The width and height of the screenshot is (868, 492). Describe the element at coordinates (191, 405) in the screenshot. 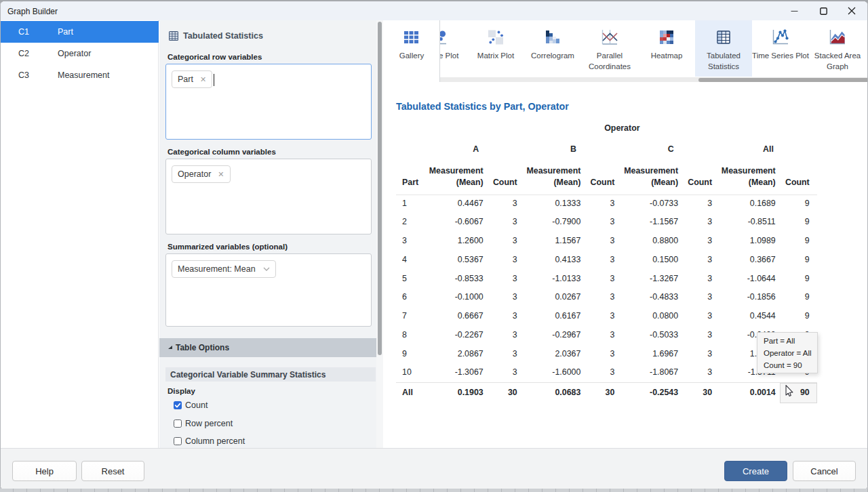

I see `checkbox-row-count: Count` at that location.